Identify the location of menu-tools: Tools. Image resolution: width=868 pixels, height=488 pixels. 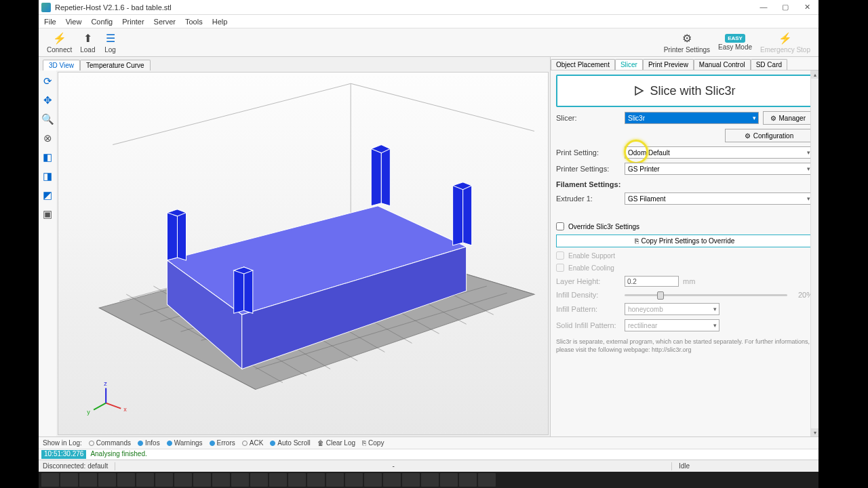
(194, 22).